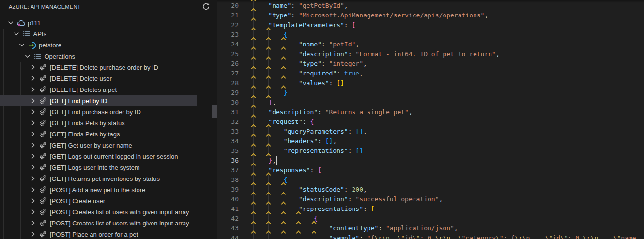 The width and height of the screenshot is (644, 239). Describe the element at coordinates (264, 103) in the screenshot. I see `code-line-30: ],` at that location.